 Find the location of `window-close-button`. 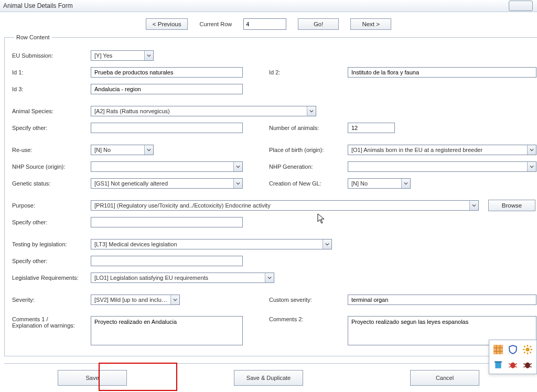

window-close-button is located at coordinates (521, 6).